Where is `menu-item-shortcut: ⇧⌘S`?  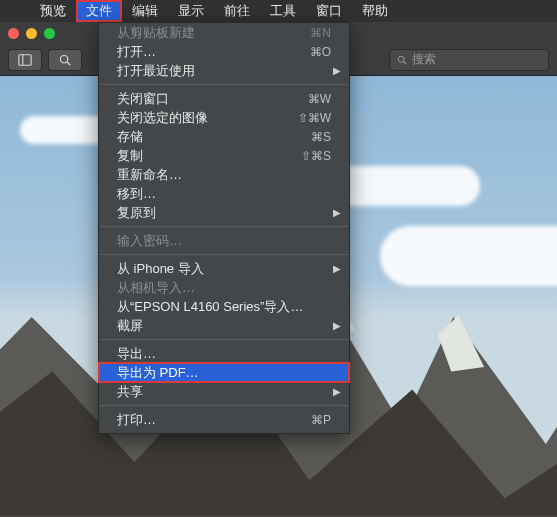 menu-item-shortcut: ⇧⌘S is located at coordinates (316, 156).